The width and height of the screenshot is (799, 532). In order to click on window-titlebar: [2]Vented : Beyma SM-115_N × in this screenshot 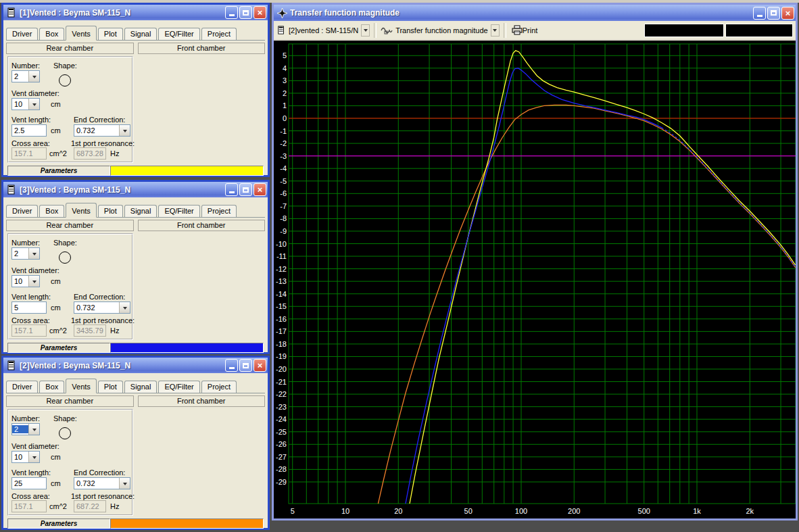, I will do `click(135, 365)`.